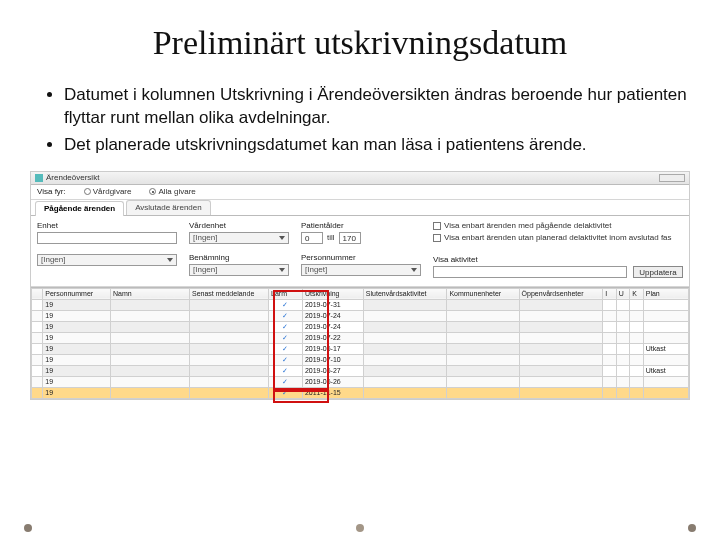 The image size is (720, 540). I want to click on check-label-1: Visa enbart ärenden med pågående delakti…, so click(528, 226).